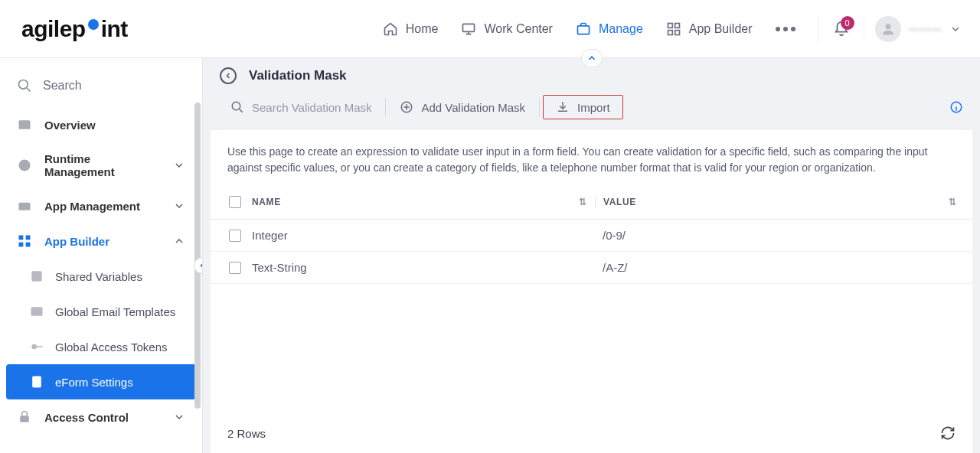 The height and width of the screenshot is (453, 980). Describe the element at coordinates (101, 417) in the screenshot. I see `sidebar-item-access-control: Access Control` at that location.